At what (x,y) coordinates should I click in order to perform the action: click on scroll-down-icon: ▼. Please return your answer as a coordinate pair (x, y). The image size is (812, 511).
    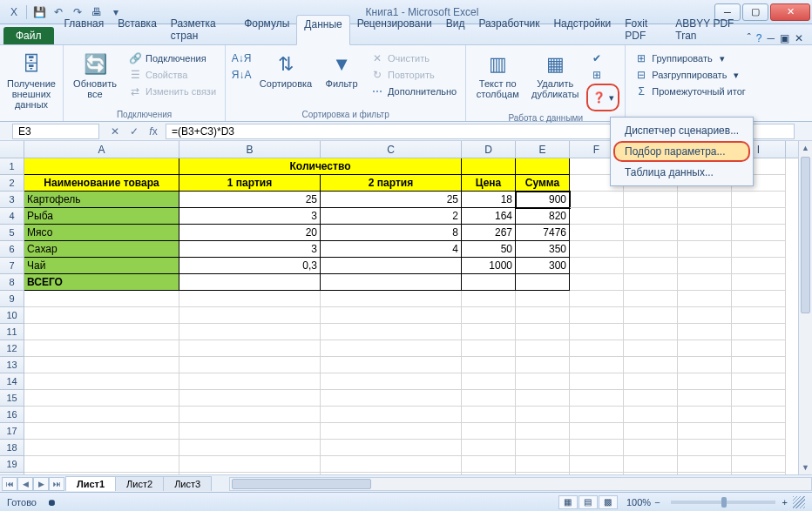
    Looking at the image, I should click on (805, 467).